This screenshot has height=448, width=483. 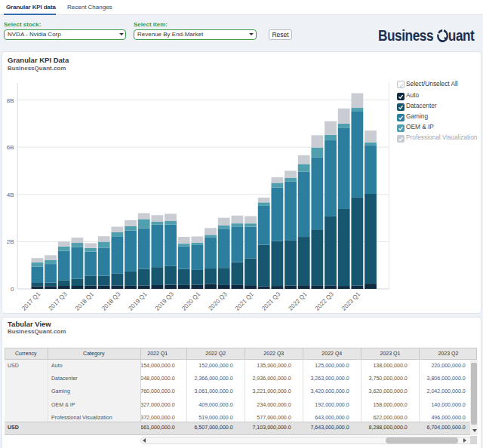 I want to click on svg-text: 2018 Q1, so click(x=85, y=301).